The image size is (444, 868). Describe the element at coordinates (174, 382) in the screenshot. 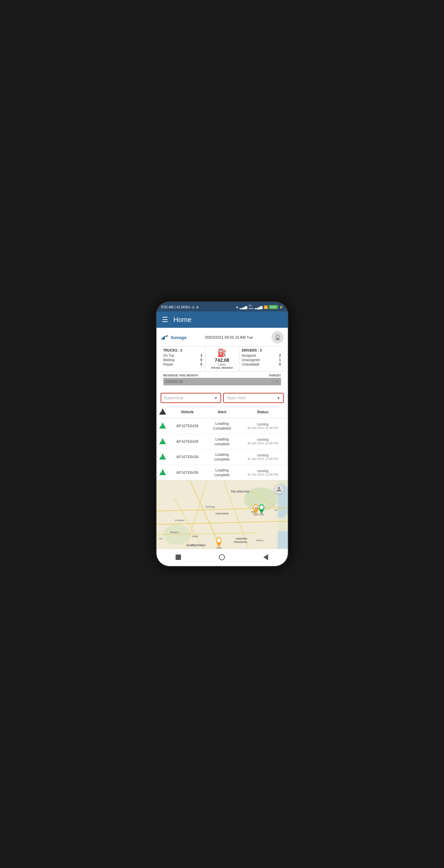

I see `revenue-value: 333556.00` at that location.